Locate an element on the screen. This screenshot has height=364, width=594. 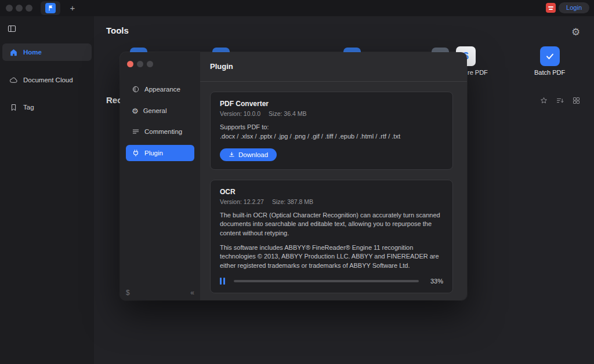
pdf-converter-card: PDF Converter Version: 10.0.0Size: 36.4 … is located at coordinates (332, 131).